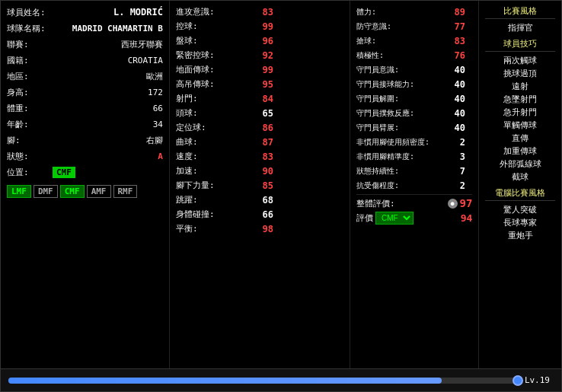 This screenshot has width=562, height=392. I want to click on cpu-style-title: 電腦比賽風格, so click(520, 194).